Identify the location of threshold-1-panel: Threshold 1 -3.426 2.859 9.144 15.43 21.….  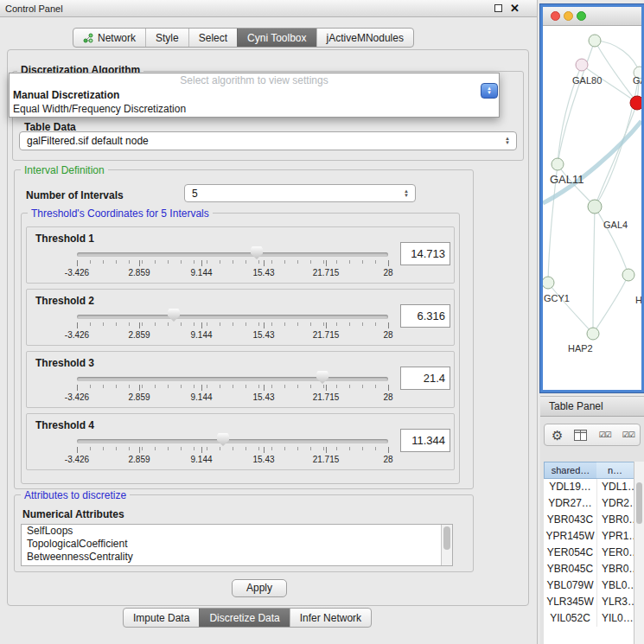
(240, 255).